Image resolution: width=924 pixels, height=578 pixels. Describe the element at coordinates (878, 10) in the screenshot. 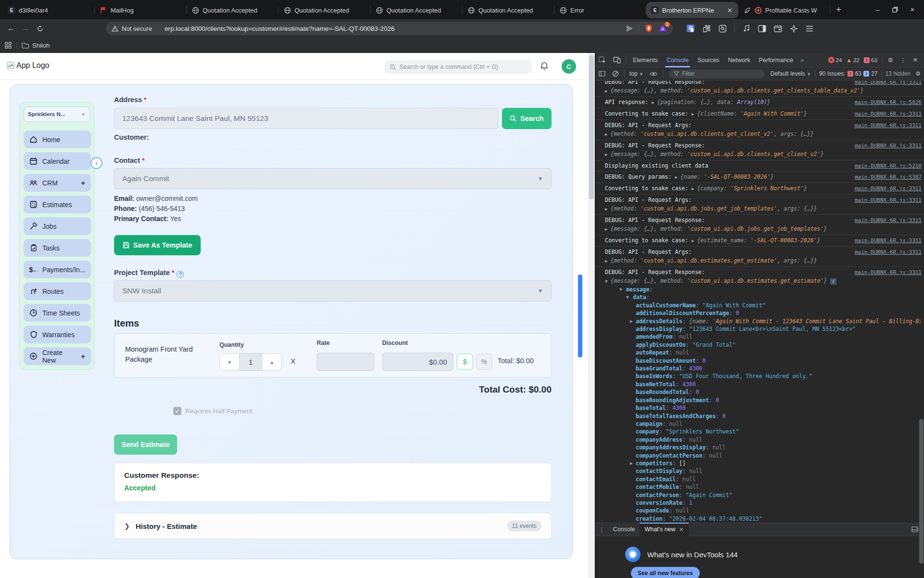

I see `minimize-button: –` at that location.